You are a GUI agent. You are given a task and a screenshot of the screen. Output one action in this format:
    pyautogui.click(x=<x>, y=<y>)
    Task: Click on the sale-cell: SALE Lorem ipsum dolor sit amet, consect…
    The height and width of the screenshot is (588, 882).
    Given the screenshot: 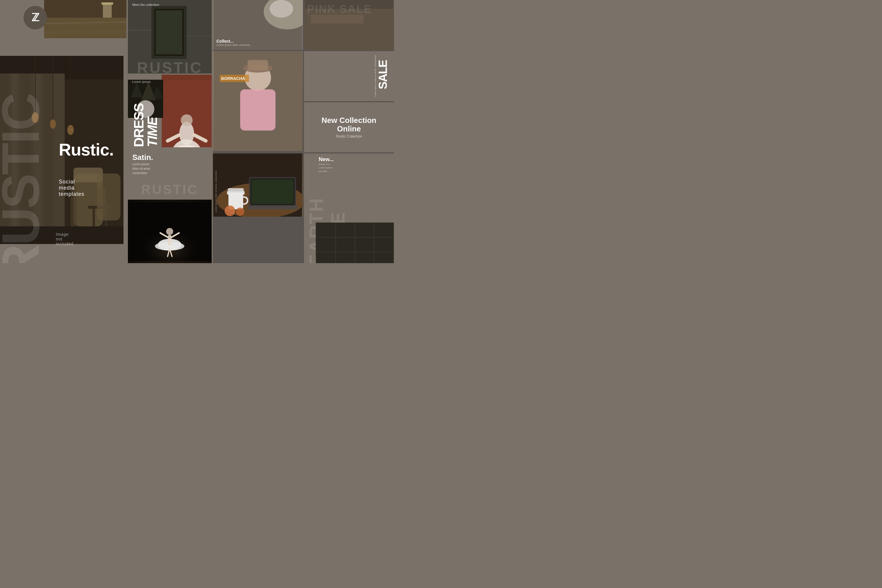 What is the action you would take?
    pyautogui.click(x=349, y=76)
    